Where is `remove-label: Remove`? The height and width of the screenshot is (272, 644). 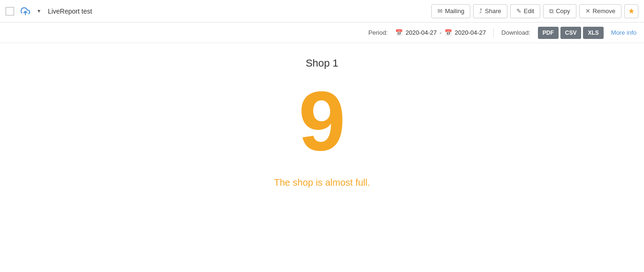 remove-label: Remove is located at coordinates (604, 11).